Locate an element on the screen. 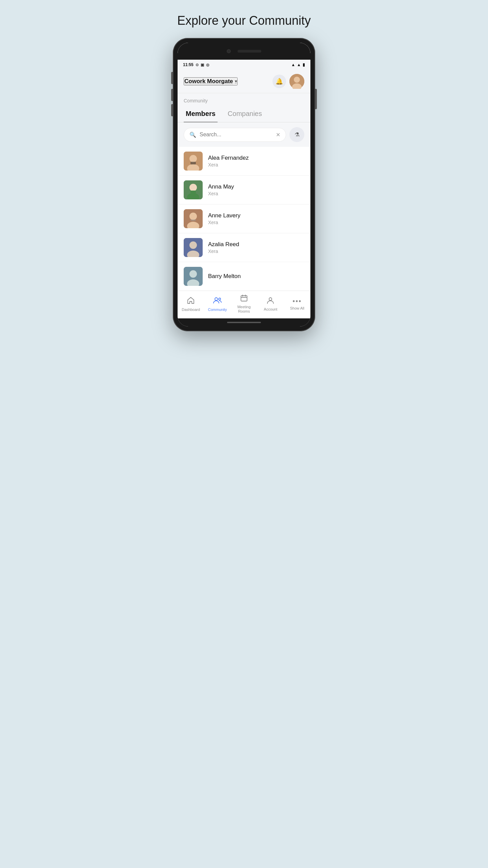 Image resolution: width=488 pixels, height=868 pixels. member-info: Azalia Reed Xera is located at coordinates (224, 248).